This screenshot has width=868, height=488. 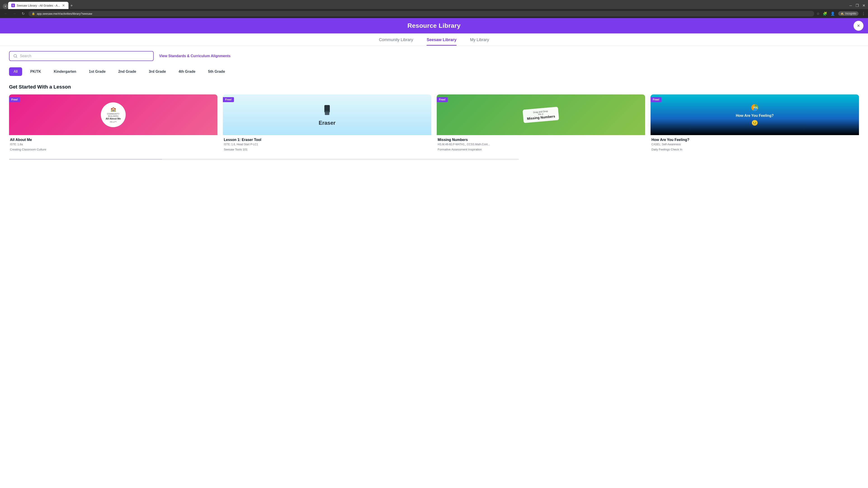 What do you see at coordinates (434, 26) in the screenshot?
I see `resource-header: Resource Library ×` at bounding box center [434, 26].